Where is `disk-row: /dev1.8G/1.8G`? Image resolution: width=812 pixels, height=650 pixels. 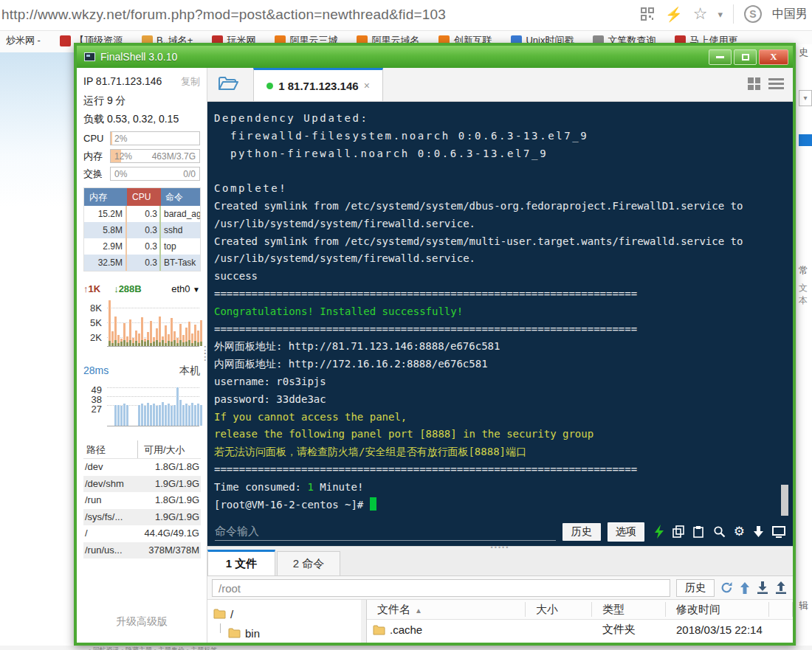
disk-row: /dev1.8G/1.8G is located at coordinates (142, 468).